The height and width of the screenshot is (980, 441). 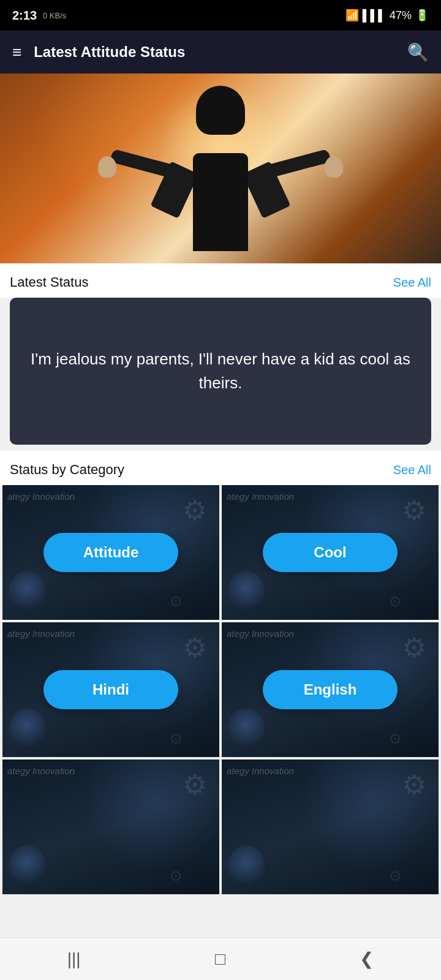 I want to click on back-button: ❮, so click(x=366, y=959).